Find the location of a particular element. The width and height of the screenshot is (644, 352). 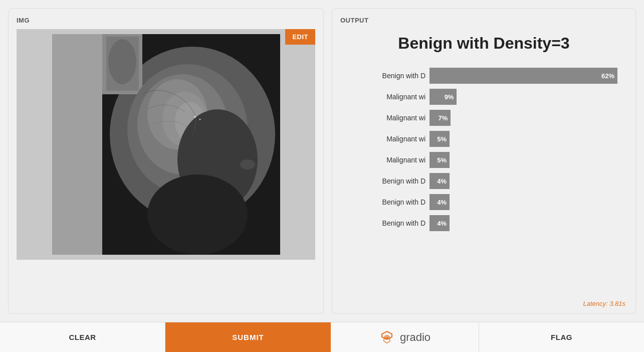

edit-button: EDIT is located at coordinates (300, 37).